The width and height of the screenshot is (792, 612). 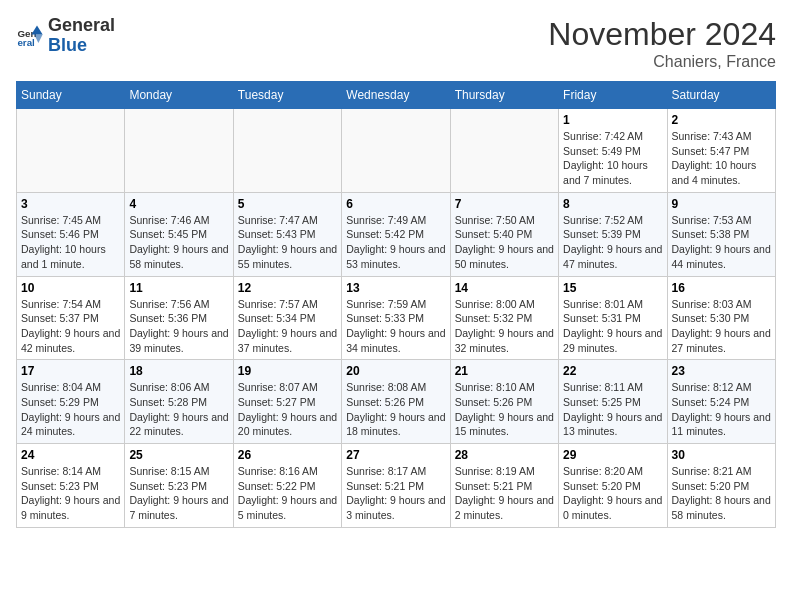 What do you see at coordinates (662, 62) in the screenshot?
I see `location: Chaniers, France` at bounding box center [662, 62].